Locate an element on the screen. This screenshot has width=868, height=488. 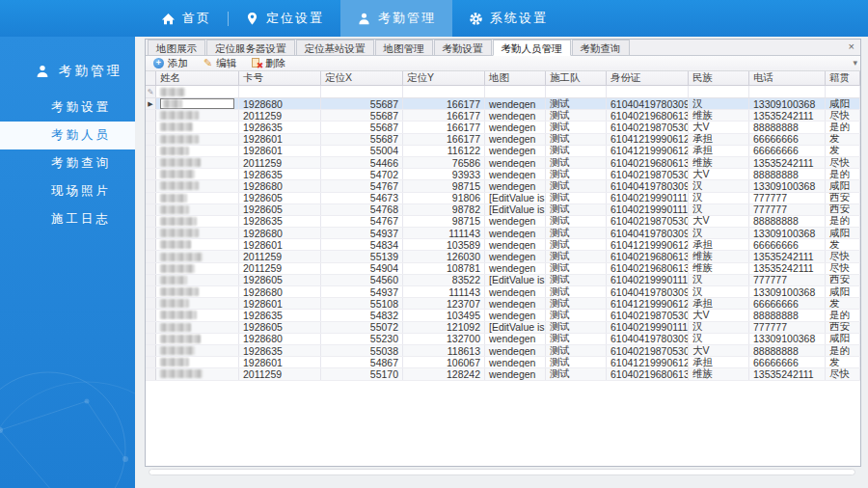
cell-籍贯: 西安 is located at coordinates (843, 210).